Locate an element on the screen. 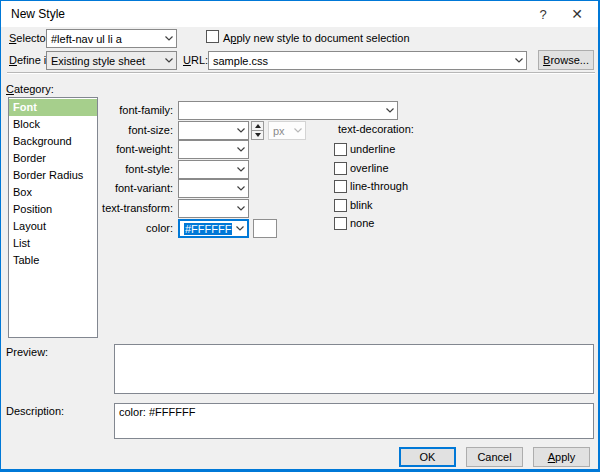 Image resolution: width=600 pixels, height=472 pixels. define-in-combobox: Existing style sheet is located at coordinates (112, 60).